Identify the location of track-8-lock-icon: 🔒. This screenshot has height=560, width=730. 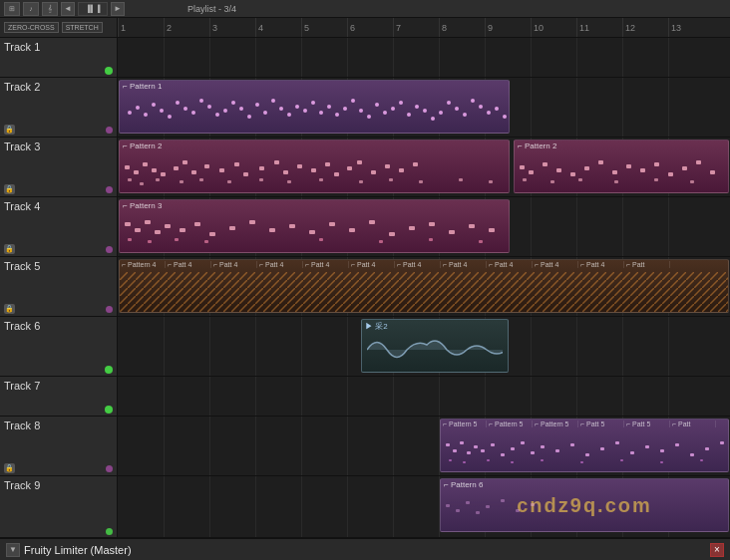
(10, 468).